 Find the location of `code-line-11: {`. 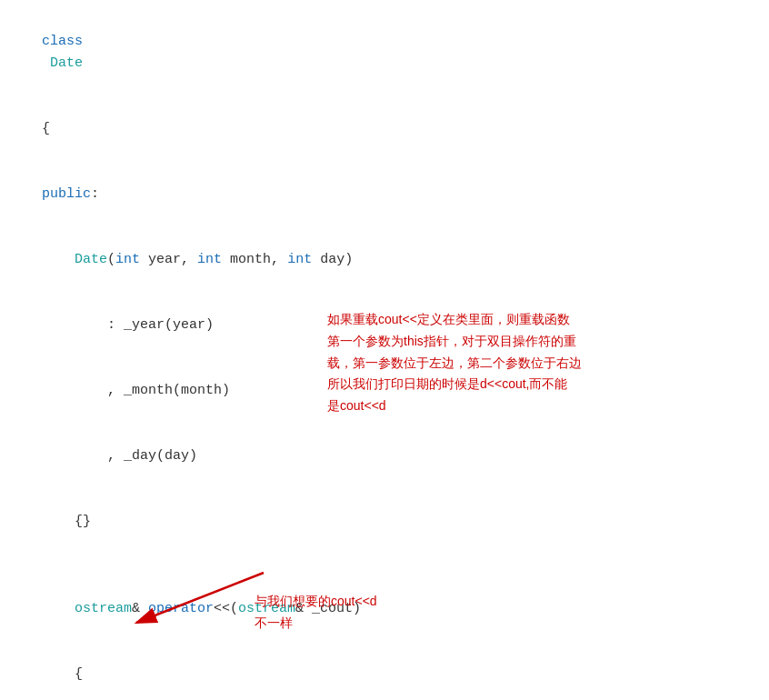

code-line-11: { is located at coordinates (384, 671).